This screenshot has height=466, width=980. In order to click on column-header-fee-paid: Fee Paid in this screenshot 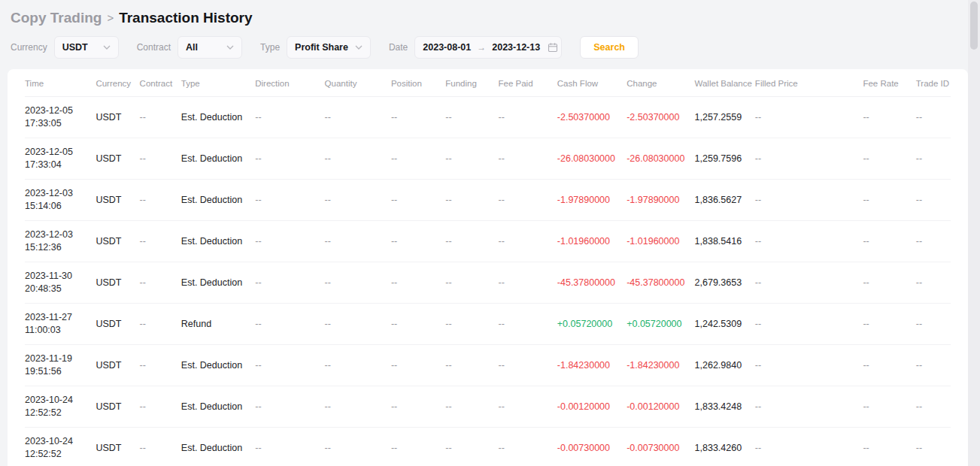, I will do `click(528, 83)`.